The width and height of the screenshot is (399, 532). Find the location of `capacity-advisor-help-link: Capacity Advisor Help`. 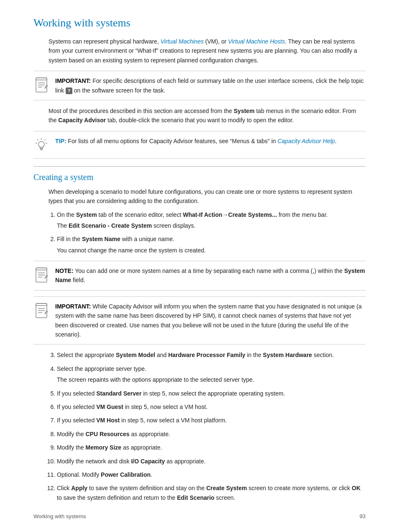

capacity-advisor-help-link: Capacity Advisor Help is located at coordinates (306, 141).